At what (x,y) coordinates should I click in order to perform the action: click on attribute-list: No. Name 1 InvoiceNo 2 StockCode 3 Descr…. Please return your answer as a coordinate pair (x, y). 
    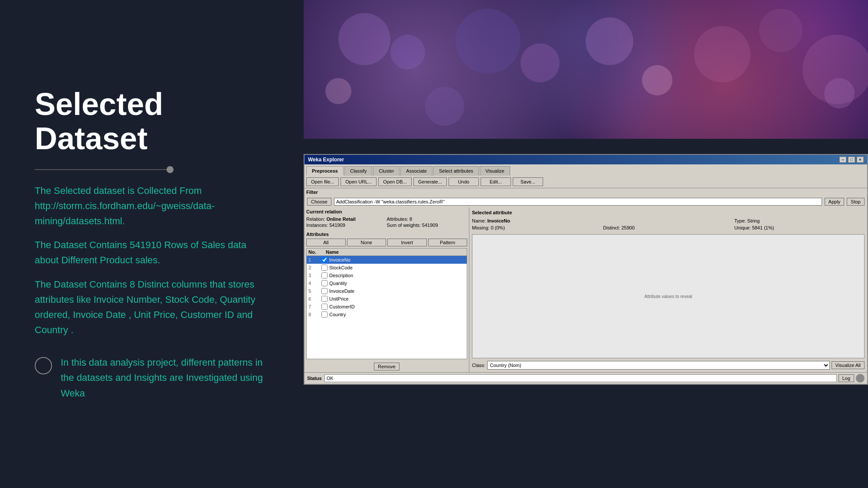
    Looking at the image, I should click on (387, 304).